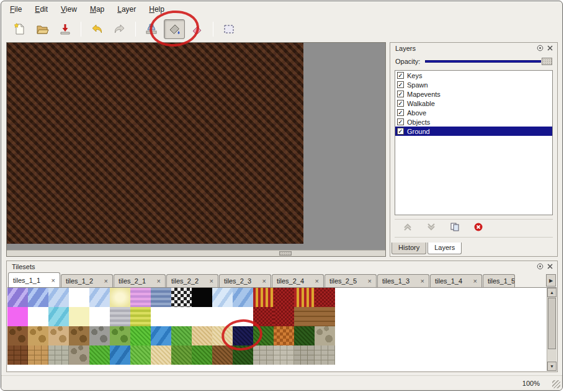 This screenshot has height=392, width=564. I want to click on layer-duplicate-button, so click(455, 228).